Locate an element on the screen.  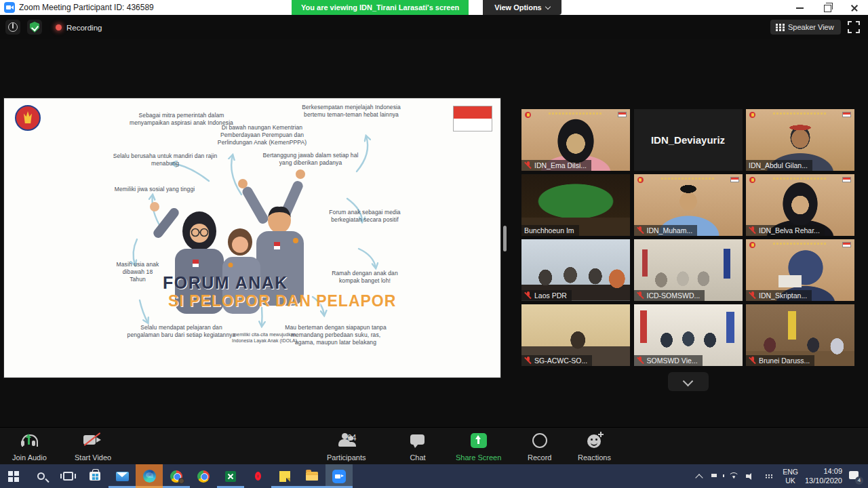
profile-badge is located at coordinates (182, 481).